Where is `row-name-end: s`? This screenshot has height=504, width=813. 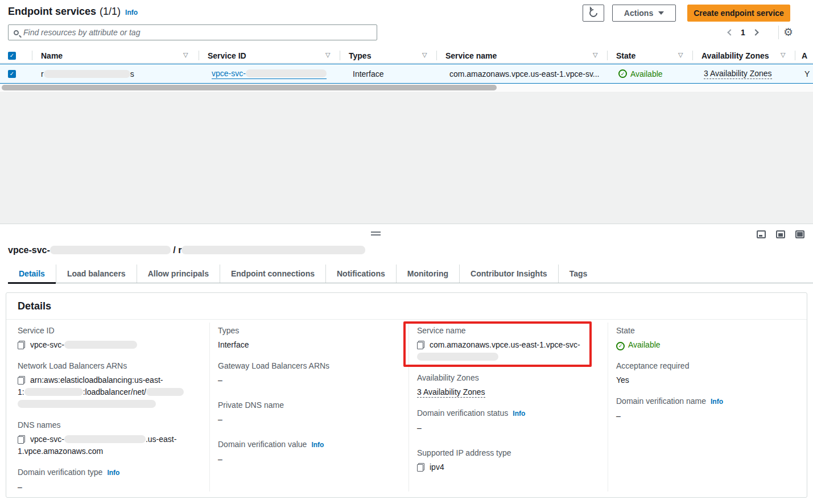 row-name-end: s is located at coordinates (132, 74).